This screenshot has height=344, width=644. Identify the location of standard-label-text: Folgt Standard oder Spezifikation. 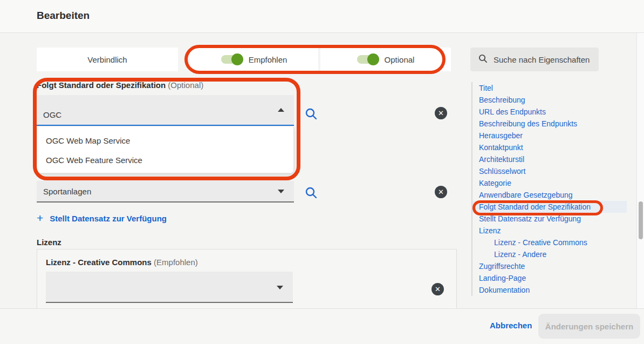
(101, 85).